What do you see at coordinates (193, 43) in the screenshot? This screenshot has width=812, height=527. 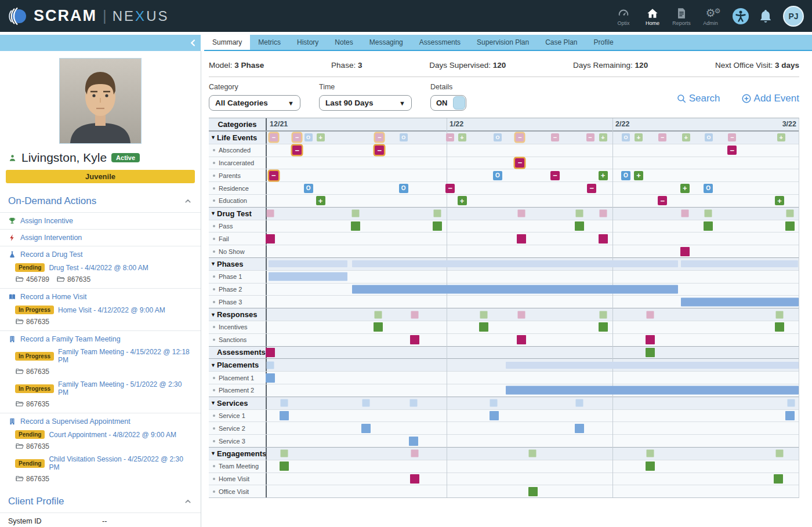 I see `collapse-sidebar-icon` at bounding box center [193, 43].